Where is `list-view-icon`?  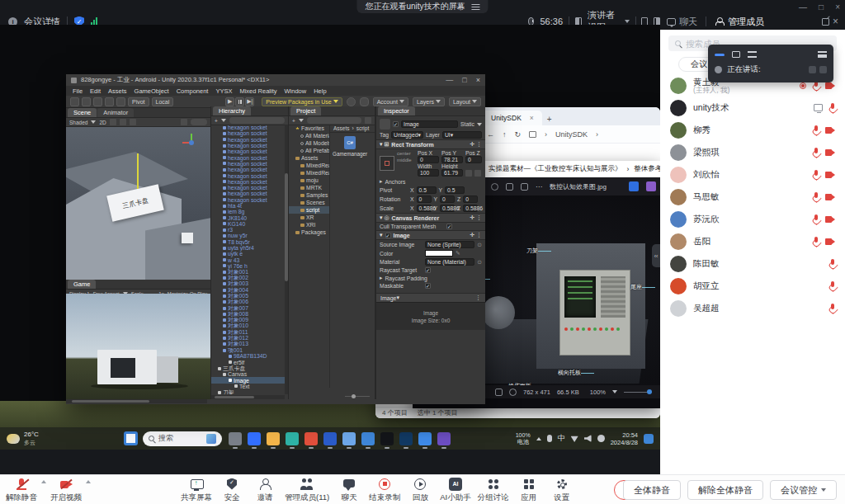 list-view-icon is located at coordinates (753, 54).